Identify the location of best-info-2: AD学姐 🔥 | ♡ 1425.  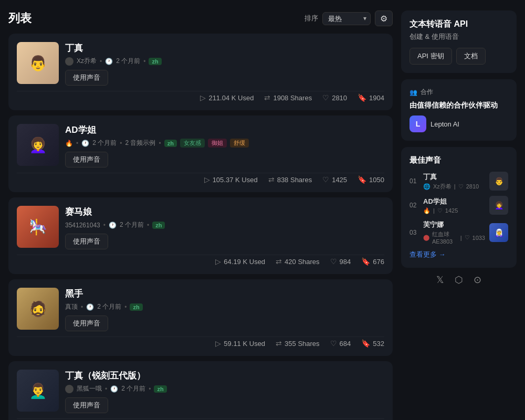
(454, 206).